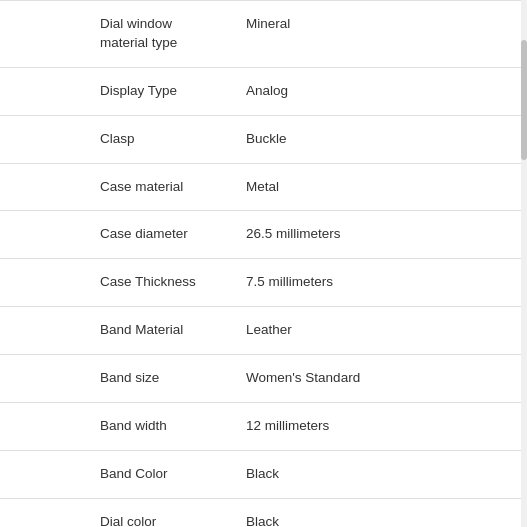 This screenshot has width=527, height=527. Describe the element at coordinates (115, 92) in the screenshot. I see `spec-label: Display Type` at that location.